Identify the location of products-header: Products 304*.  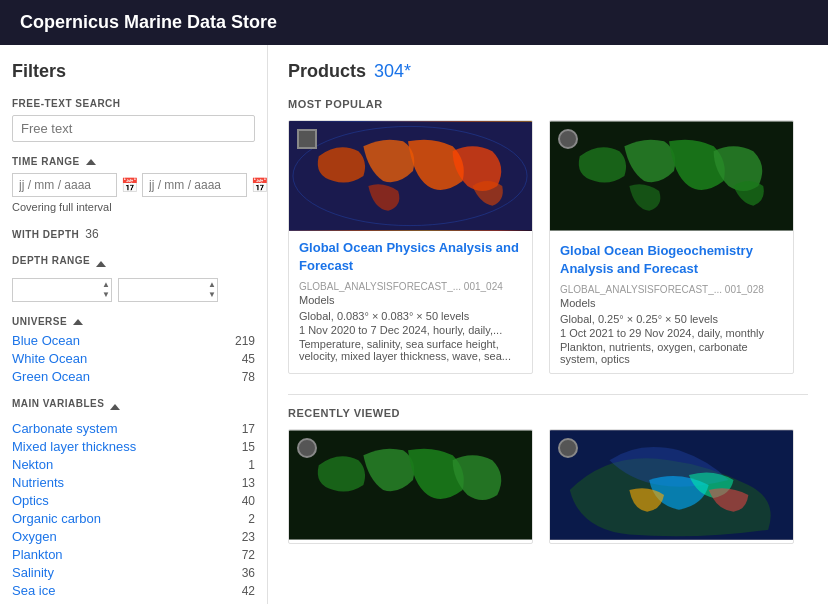
(548, 72).